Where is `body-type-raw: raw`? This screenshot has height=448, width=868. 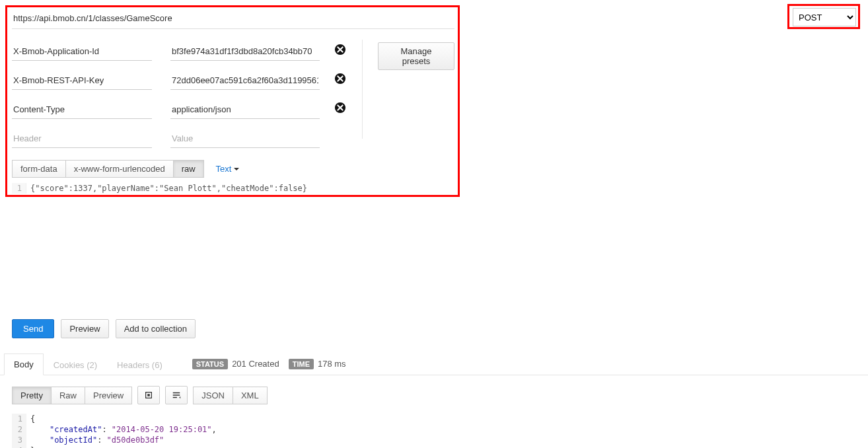 body-type-raw: raw is located at coordinates (189, 169).